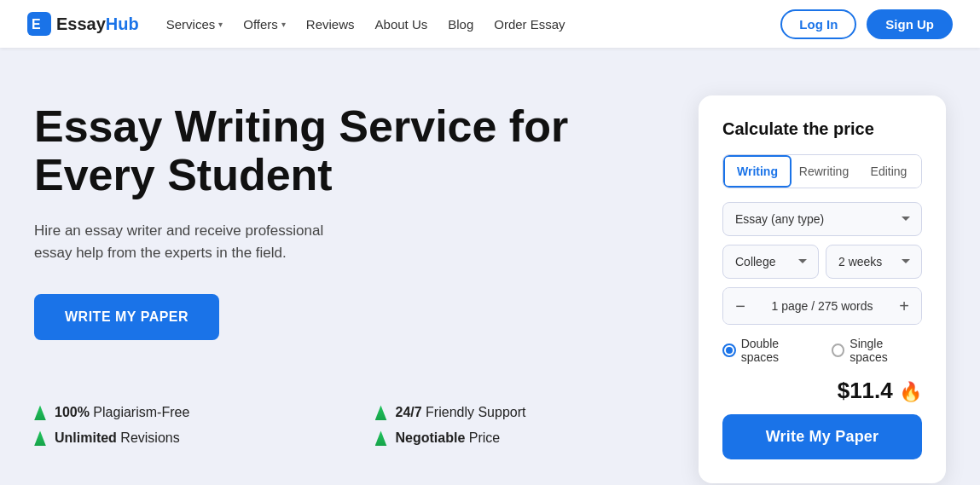 The height and width of the screenshot is (485, 980). Describe the element at coordinates (350, 425) in the screenshot. I see `features-grid: 100% Plagiarism-Free 24/7 Friendly Suppo…` at that location.